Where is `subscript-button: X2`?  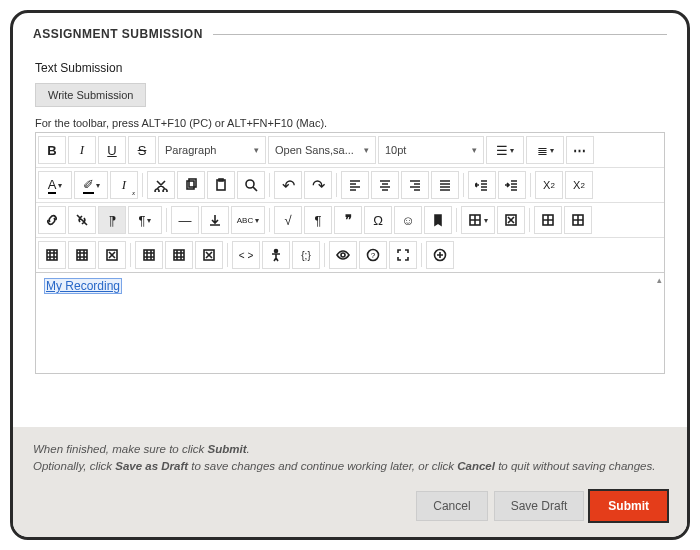
subscript-button: X2 is located at coordinates (579, 185).